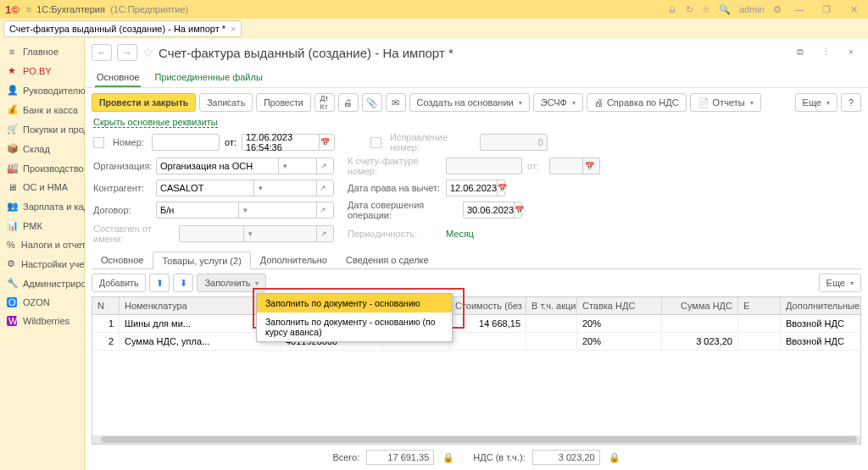 The image size is (868, 470). I want to click on fill-by-document-advance-rate: Заполнить по документу - основанию (по к…, so click(354, 327).